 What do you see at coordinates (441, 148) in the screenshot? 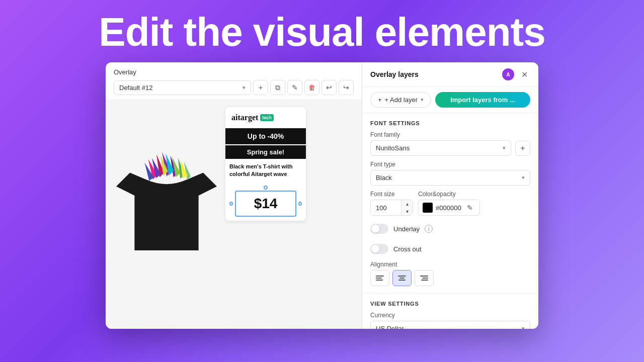
I see `font-family-select: NunitoSans ▾` at bounding box center [441, 148].